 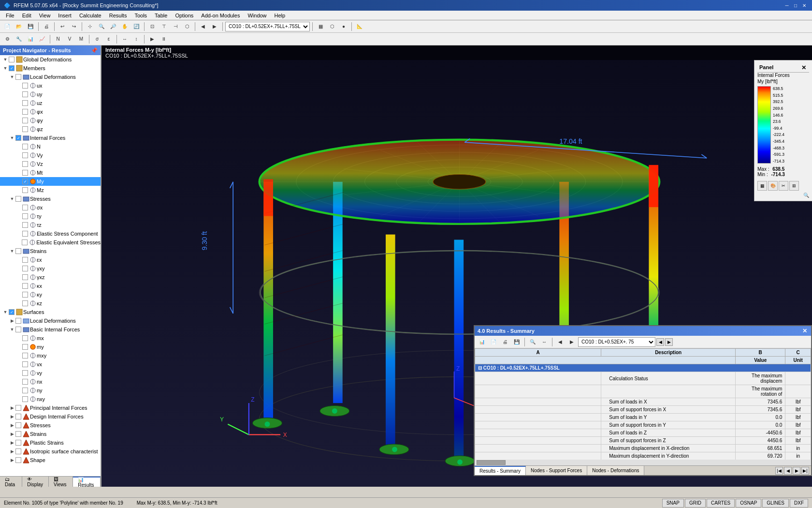 I want to click on checkbox-basic-internal, so click(x=18, y=329).